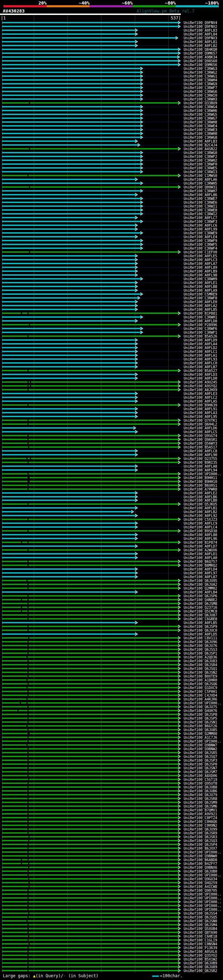 This screenshot has width=223, height=980. Describe the element at coordinates (201, 787) in the screenshot. I see `subject-id-label: UniRef100_Q6JUB8` at that location.